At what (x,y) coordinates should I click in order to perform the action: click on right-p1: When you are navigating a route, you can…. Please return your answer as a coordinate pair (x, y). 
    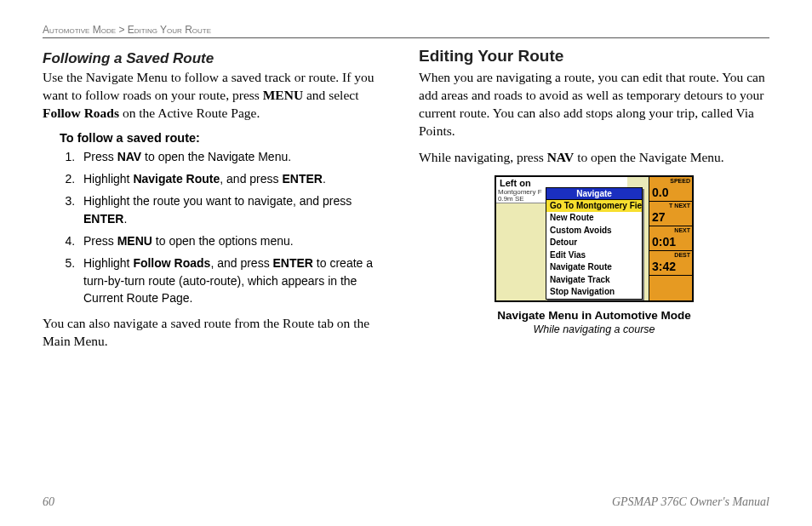
    Looking at the image, I should click on (594, 105).